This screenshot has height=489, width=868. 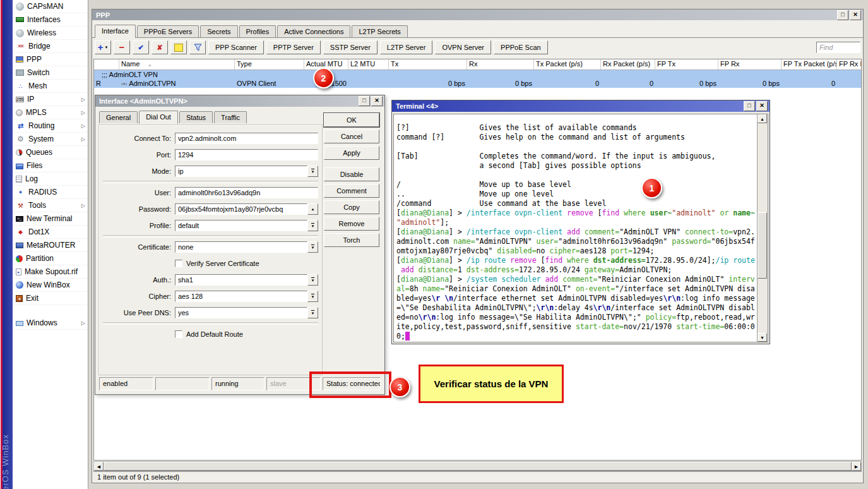 I want to click on dialog-tab-general: General, so click(x=119, y=118).